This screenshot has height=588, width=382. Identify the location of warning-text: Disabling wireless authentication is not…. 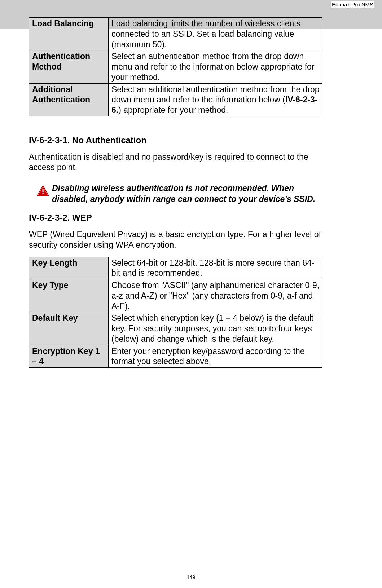
(187, 194).